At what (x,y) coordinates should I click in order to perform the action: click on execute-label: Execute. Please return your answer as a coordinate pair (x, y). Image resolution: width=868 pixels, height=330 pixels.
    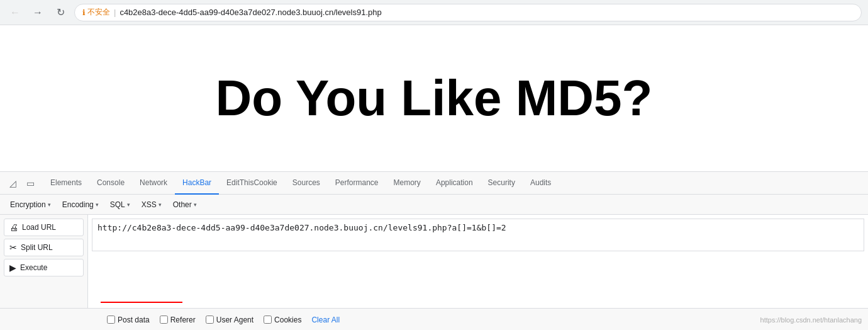
    Looking at the image, I should click on (34, 268).